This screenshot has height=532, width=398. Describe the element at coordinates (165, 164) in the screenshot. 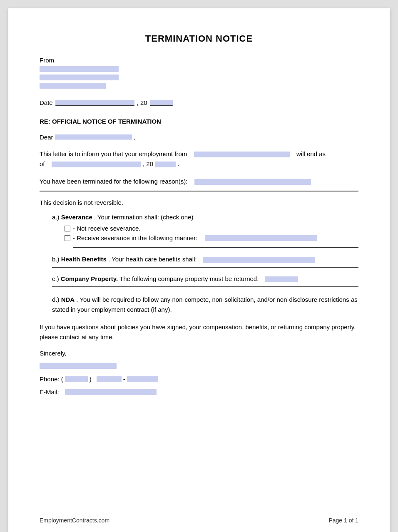

I see `end-year-field` at that location.